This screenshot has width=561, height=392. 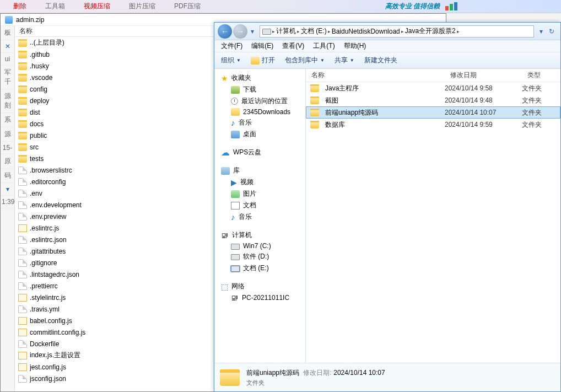 I want to click on content-header: 名称 修改日期 类型, so click(x=433, y=76).